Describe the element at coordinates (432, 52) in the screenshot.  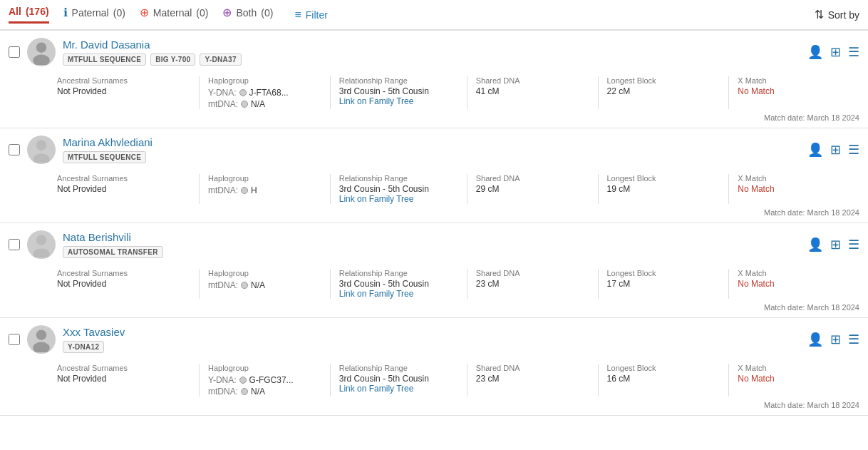
I see `name-badges: Mr. David Dasania MTFULL SEQUENCEBIG Y-7…` at that location.